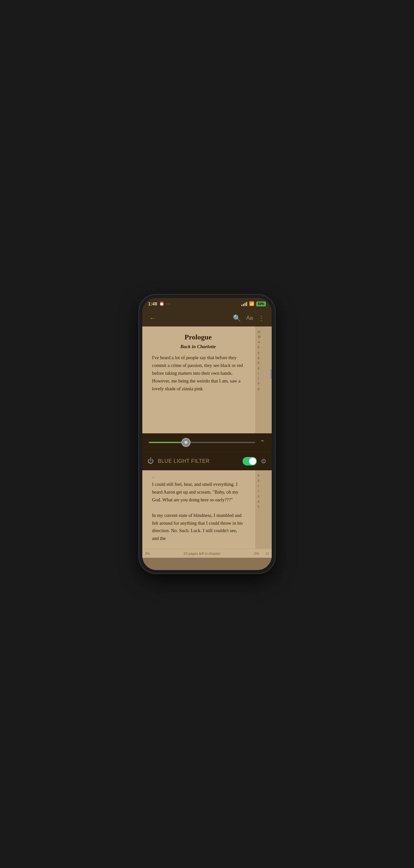 The image size is (414, 868). What do you see at coordinates (264, 461) in the screenshot?
I see `settings-icon: ⚙` at bounding box center [264, 461].